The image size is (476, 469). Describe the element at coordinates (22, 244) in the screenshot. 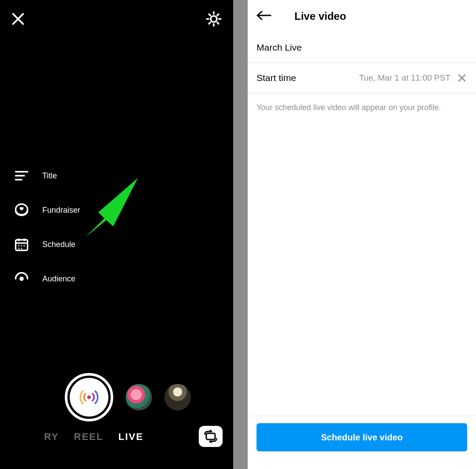

I see `calendar-icon` at that location.